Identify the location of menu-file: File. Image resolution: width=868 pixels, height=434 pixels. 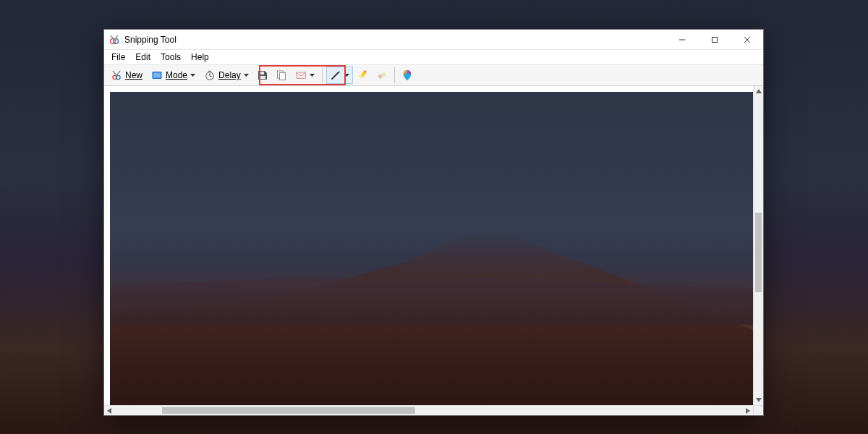
(119, 57).